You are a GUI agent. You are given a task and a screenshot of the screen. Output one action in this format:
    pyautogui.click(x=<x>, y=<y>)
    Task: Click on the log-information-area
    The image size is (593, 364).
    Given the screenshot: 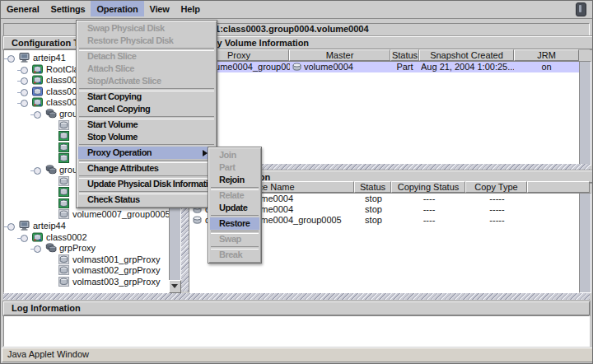 What is the action you would take?
    pyautogui.click(x=296, y=331)
    